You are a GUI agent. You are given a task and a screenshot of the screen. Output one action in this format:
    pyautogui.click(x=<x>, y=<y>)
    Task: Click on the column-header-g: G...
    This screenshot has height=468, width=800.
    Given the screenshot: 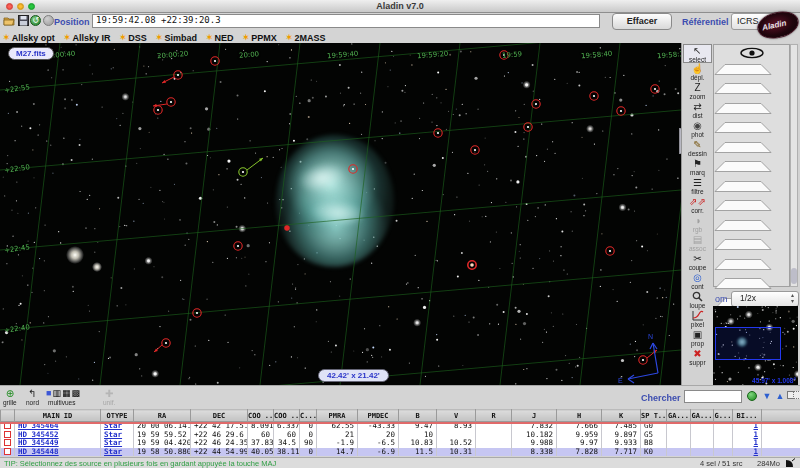 What is the action you would take?
    pyautogui.click(x=724, y=416)
    